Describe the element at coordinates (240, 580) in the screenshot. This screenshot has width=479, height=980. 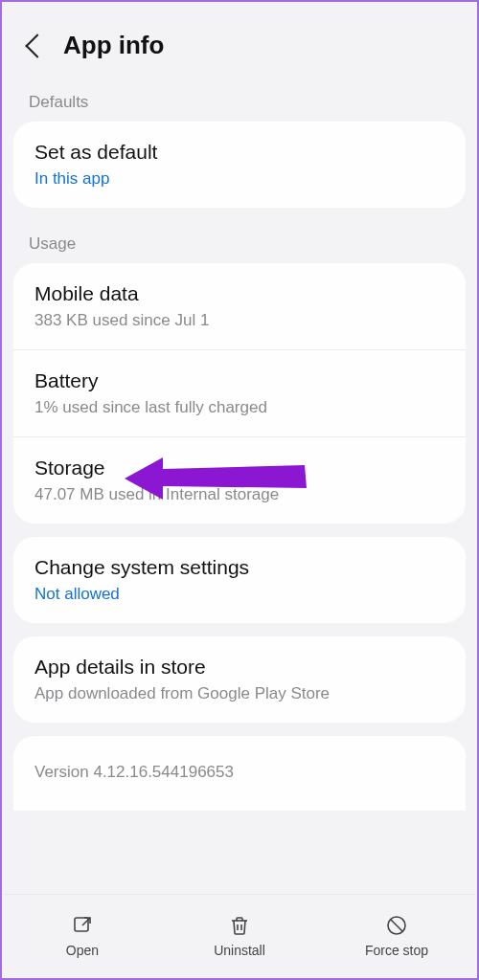
I see `row-change-system-settings: Change system settings Not allowed` at that location.